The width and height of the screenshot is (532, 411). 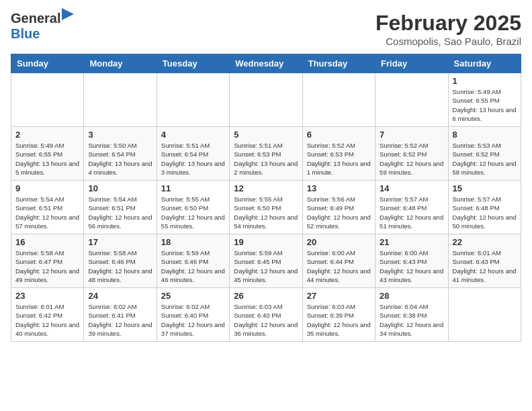 I want to click on calendar-week-4: 16Sunrise: 5:58 AMSunset: 6:47 PMDayligh…, so click(x=266, y=261).